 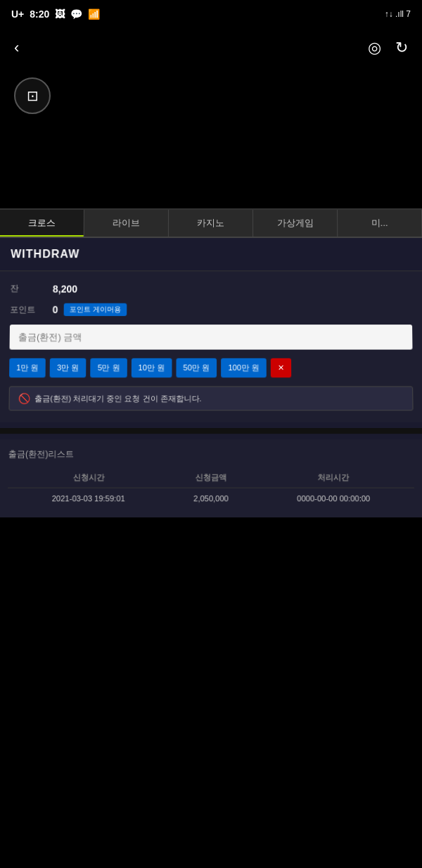 What do you see at coordinates (32, 96) in the screenshot?
I see `camera-icon: ⊡` at bounding box center [32, 96].